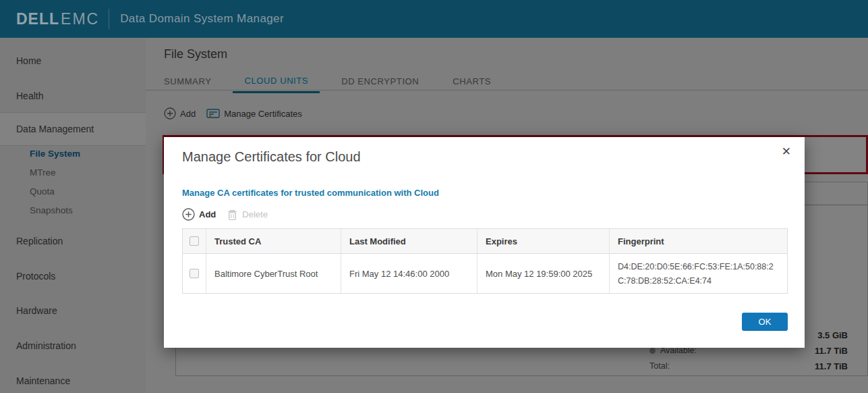  Describe the element at coordinates (194, 273) in the screenshot. I see `row-checkbox` at that location.